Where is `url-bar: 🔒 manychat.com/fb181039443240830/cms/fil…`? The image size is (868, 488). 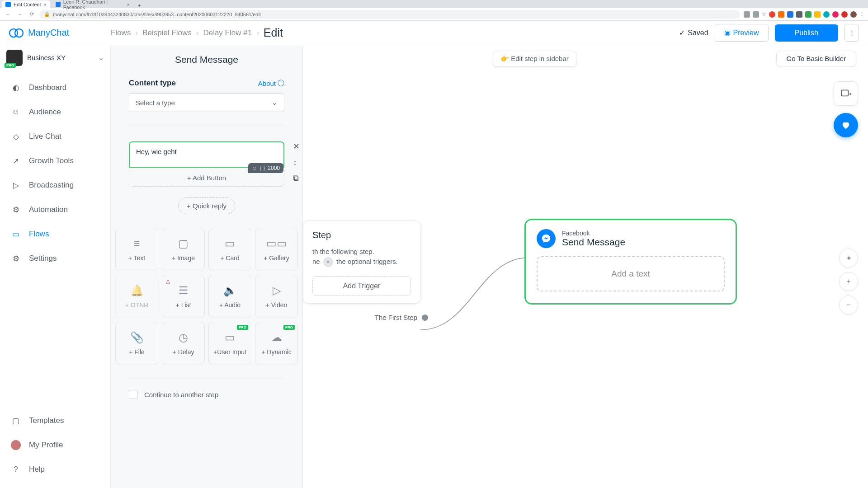
url-bar: 🔒 manychat.com/fb181039443240830/cms/fil… is located at coordinates (390, 14).